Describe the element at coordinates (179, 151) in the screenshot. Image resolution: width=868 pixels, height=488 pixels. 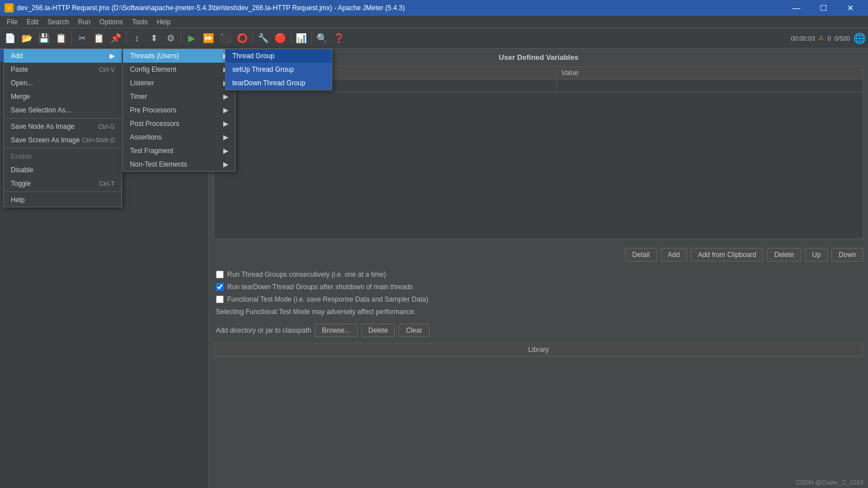
I see `submenu-test-fragment: Test Fragment ▶` at that location.